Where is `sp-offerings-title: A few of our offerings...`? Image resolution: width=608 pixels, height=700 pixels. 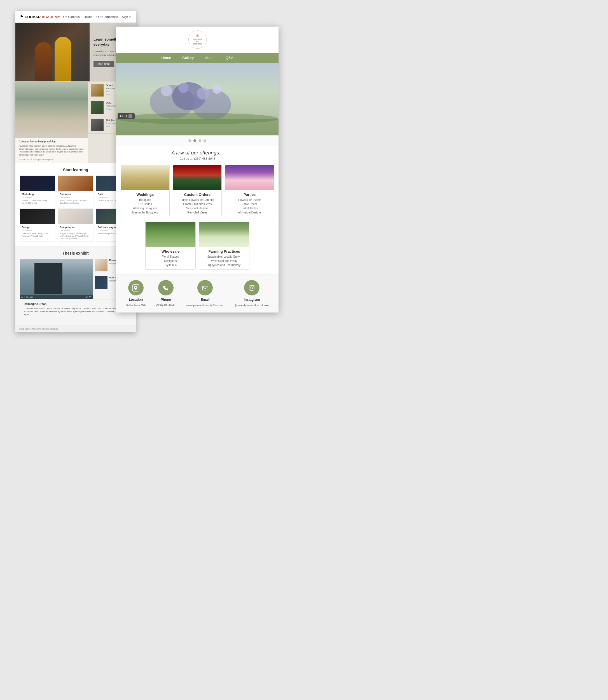
sp-offerings-title: A few of our offerings... is located at coordinates (197, 152).